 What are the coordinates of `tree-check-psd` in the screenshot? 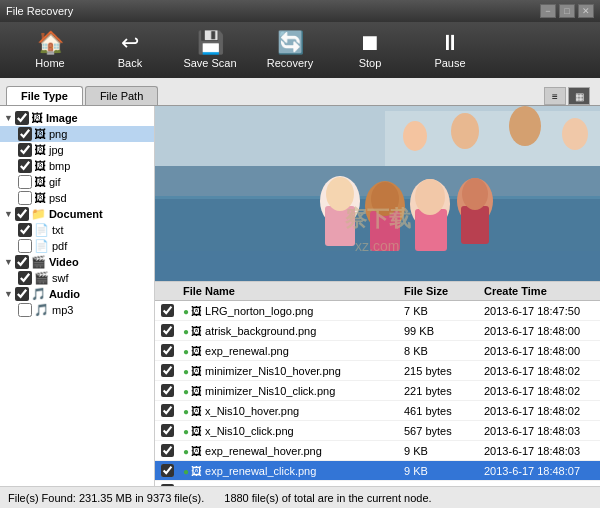 It's located at (25, 198).